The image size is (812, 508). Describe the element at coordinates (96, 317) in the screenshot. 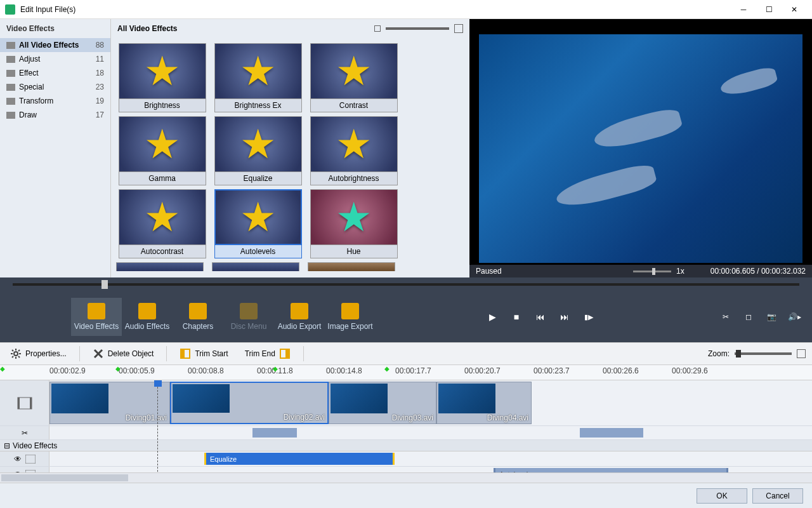

I see `mode-video-effects: Video Effects` at that location.